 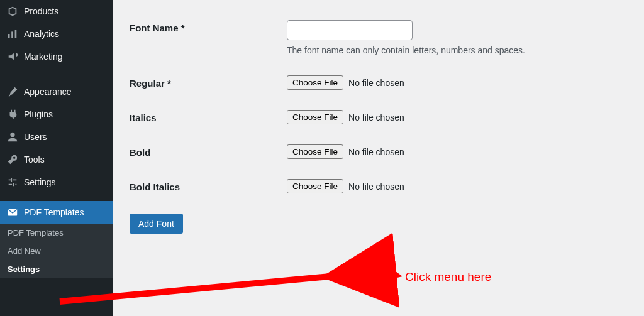 I want to click on bold-label: Bold, so click(x=208, y=151).